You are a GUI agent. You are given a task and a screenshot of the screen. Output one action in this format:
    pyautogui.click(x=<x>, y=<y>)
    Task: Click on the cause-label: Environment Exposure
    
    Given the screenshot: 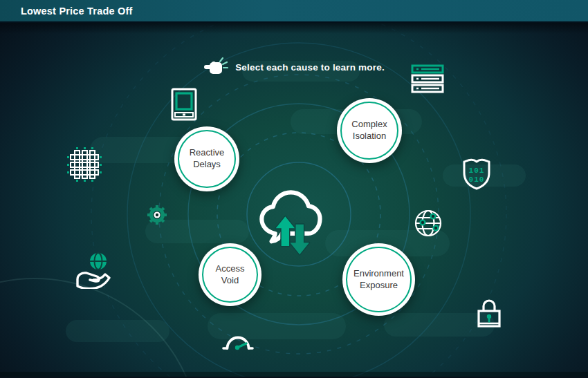 What is the action you would take?
    pyautogui.click(x=379, y=280)
    